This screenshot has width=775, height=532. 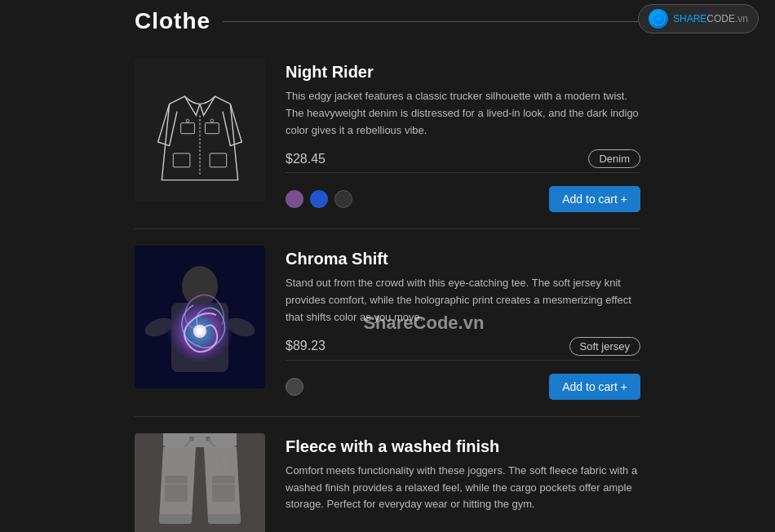 I want to click on color-swatch-dark, so click(x=343, y=199).